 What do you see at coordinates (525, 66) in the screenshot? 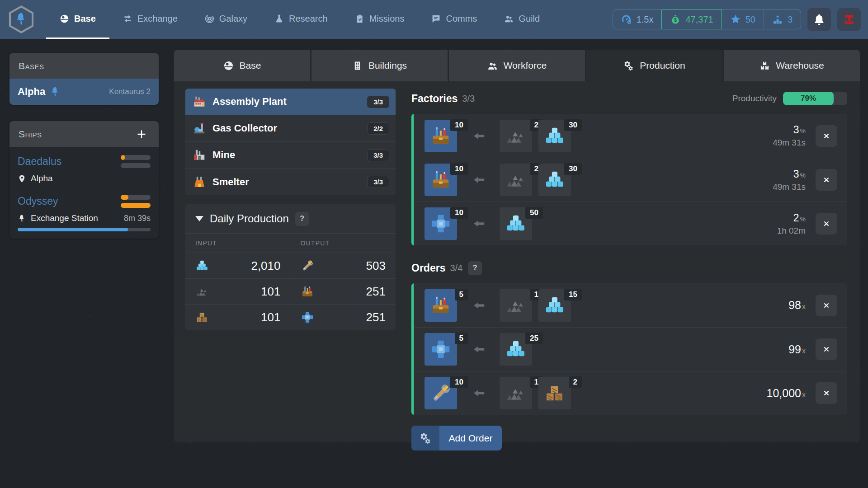
I see `tab-label: Workforce` at bounding box center [525, 66].